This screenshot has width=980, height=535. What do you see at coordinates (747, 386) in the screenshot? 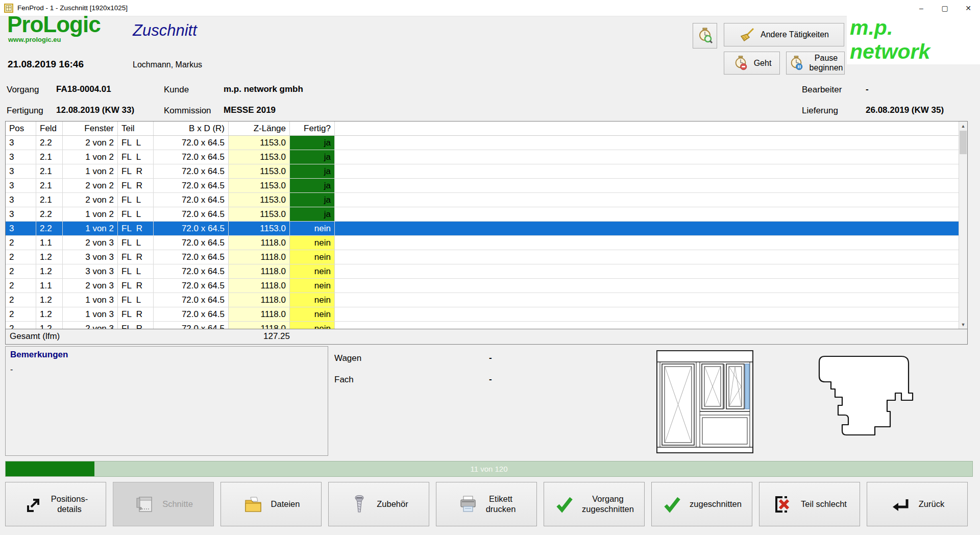
I see `selected-part-highlight` at bounding box center [747, 386].